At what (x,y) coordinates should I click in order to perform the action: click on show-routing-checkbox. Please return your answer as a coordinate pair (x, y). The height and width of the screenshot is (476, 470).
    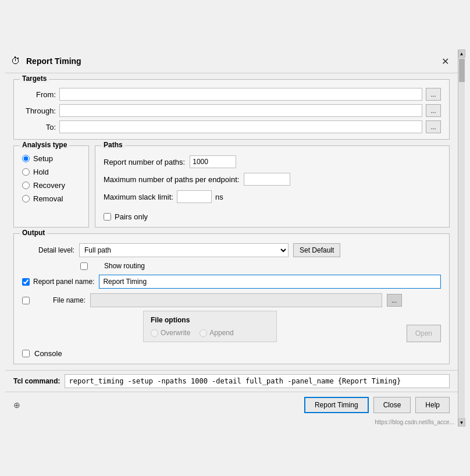
    Looking at the image, I should click on (84, 267).